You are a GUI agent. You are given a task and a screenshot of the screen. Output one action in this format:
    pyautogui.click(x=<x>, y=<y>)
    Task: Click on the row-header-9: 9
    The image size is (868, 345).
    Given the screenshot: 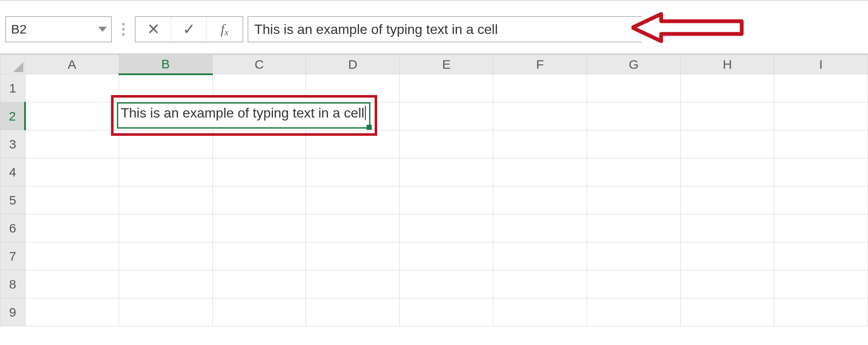 What is the action you would take?
    pyautogui.click(x=13, y=312)
    